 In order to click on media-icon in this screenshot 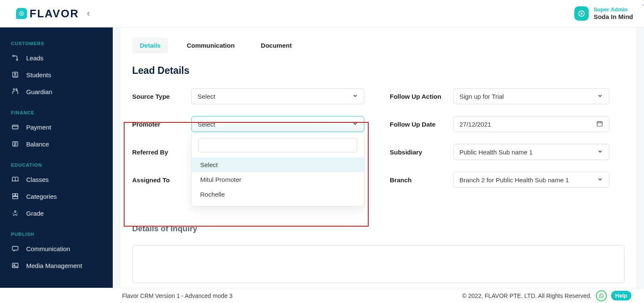, I will do `click(15, 265)`.